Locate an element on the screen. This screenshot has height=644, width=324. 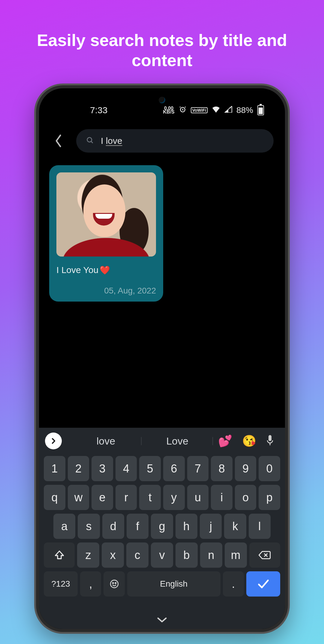
key-s: s is located at coordinates (89, 526).